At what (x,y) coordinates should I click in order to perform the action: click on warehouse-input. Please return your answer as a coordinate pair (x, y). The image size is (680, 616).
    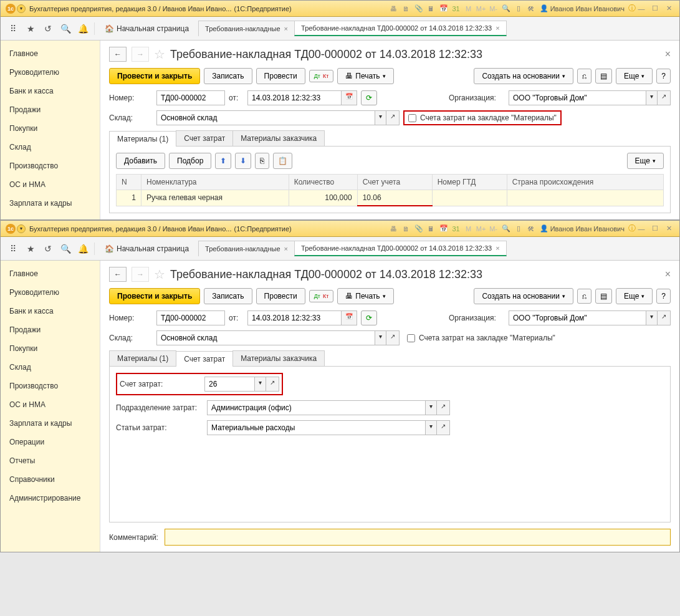
    Looking at the image, I should click on (266, 118).